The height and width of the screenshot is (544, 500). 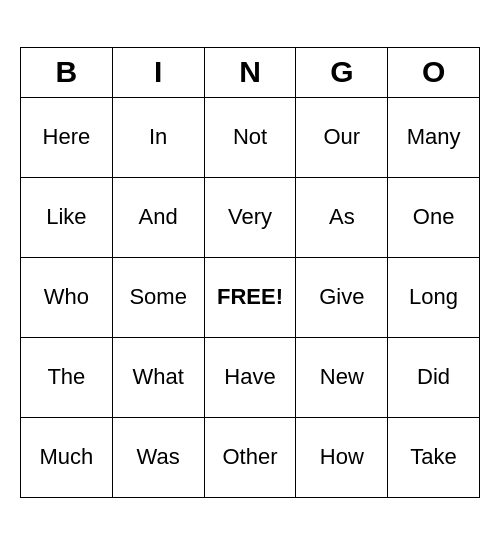 I want to click on bingo-row-4: MuchWasOtherHowTake, so click(x=250, y=457).